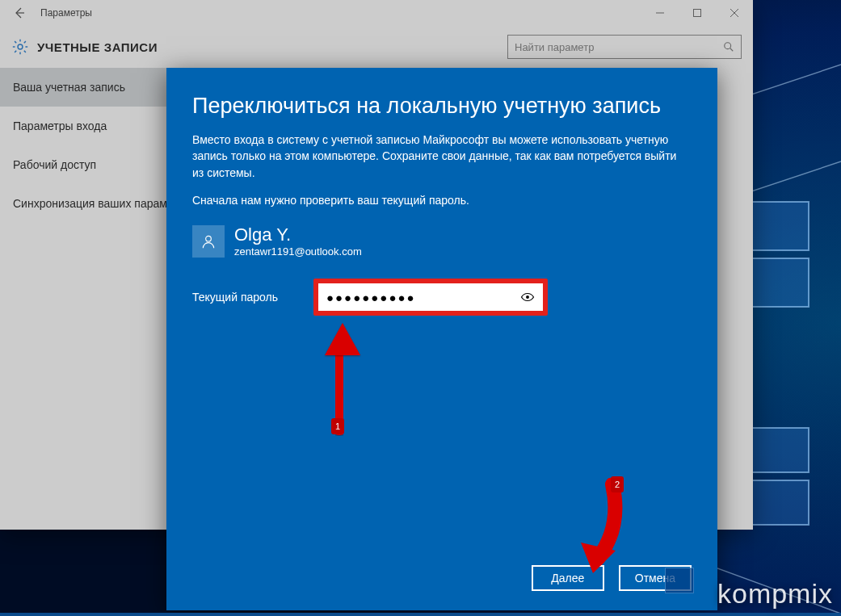 The image size is (841, 616). What do you see at coordinates (298, 252) in the screenshot?
I see `user-email: zentawr1191@outlook.com` at bounding box center [298, 252].